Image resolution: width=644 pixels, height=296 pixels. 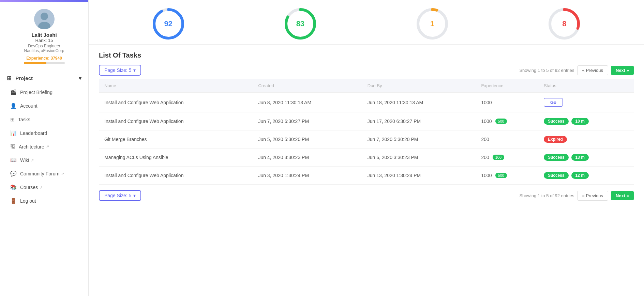 I want to click on score-value-8: 8, so click(x=564, y=24).